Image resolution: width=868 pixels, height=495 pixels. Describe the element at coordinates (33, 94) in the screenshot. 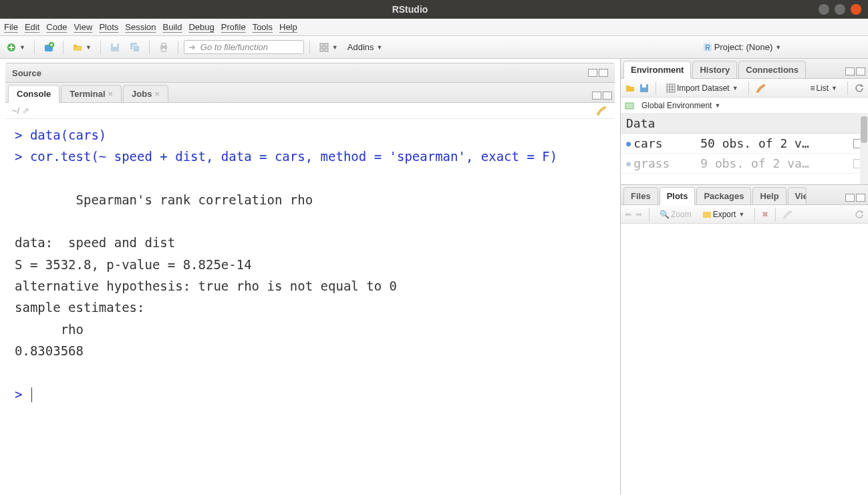

I see `tab-console: Console` at that location.